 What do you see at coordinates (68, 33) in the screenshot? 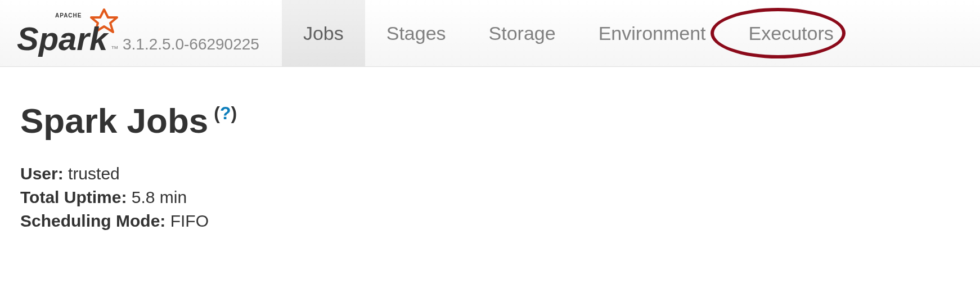
I see `spark-logo-icon: APACHE Spark TM` at bounding box center [68, 33].